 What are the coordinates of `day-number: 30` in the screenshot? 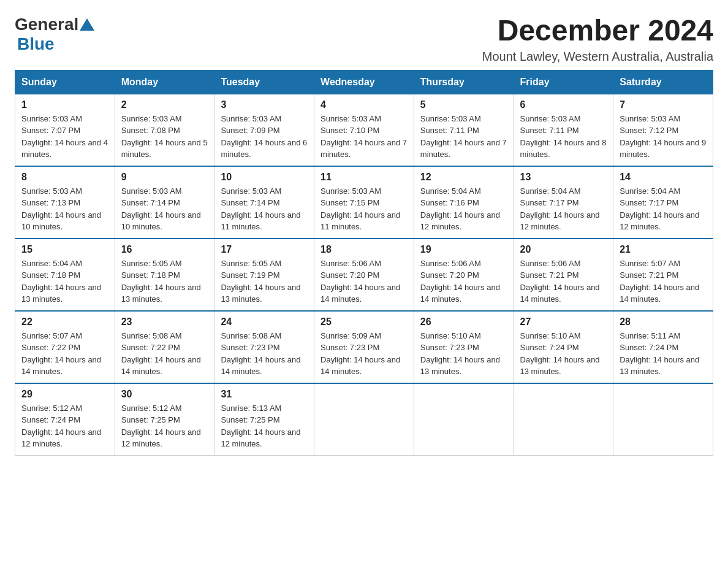 It's located at (165, 394).